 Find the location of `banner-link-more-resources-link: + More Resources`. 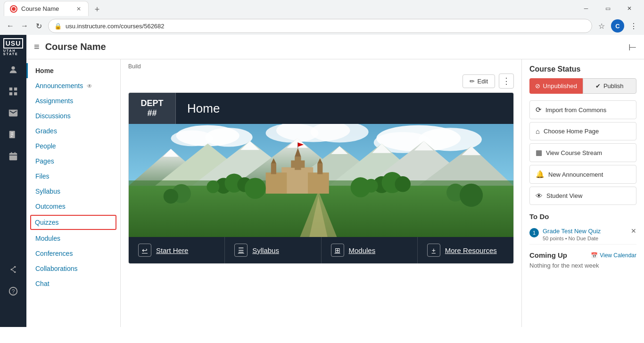

banner-link-more-resources-link: + More Resources is located at coordinates (466, 250).